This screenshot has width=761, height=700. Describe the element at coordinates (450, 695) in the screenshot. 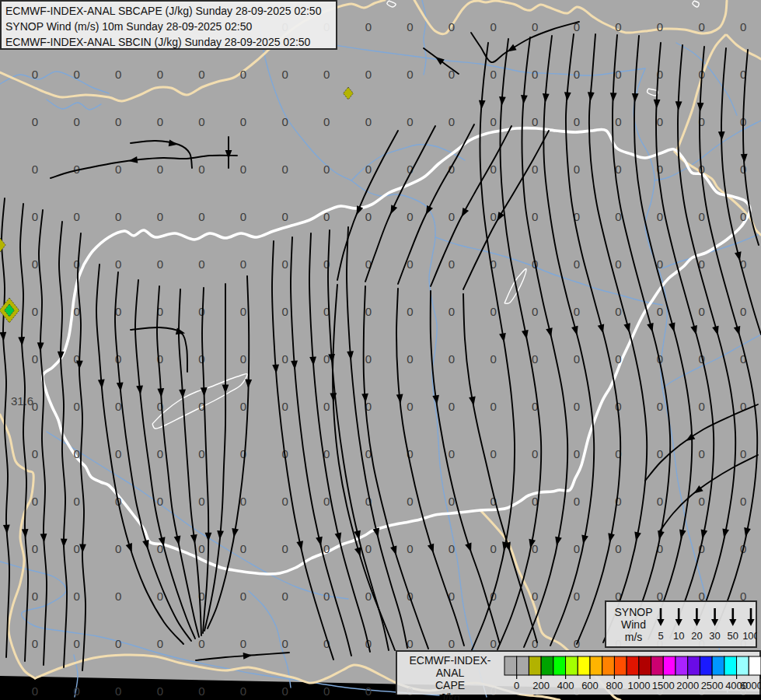

I see `cape-legend-title-line: J/kg` at that location.